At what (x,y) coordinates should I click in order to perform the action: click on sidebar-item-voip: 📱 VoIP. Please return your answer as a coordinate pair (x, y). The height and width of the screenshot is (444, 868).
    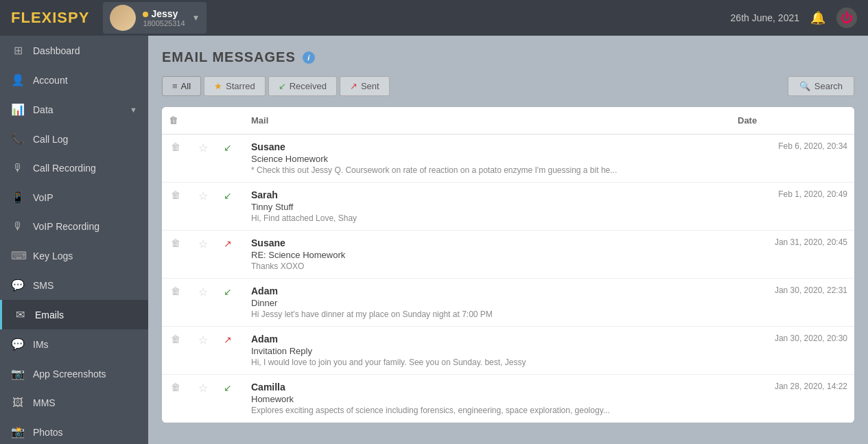
    Looking at the image, I should click on (74, 198).